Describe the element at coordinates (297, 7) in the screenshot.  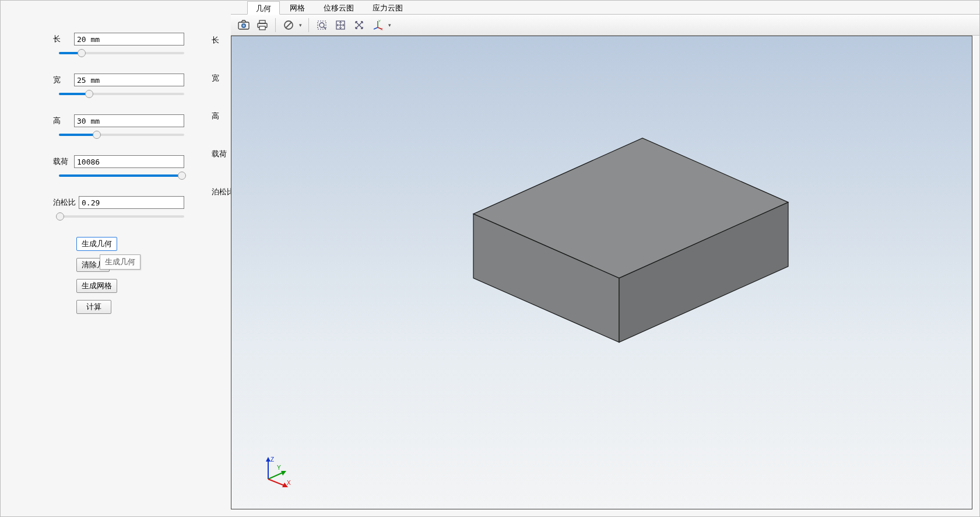
I see `tab-mesh: 网格` at that location.